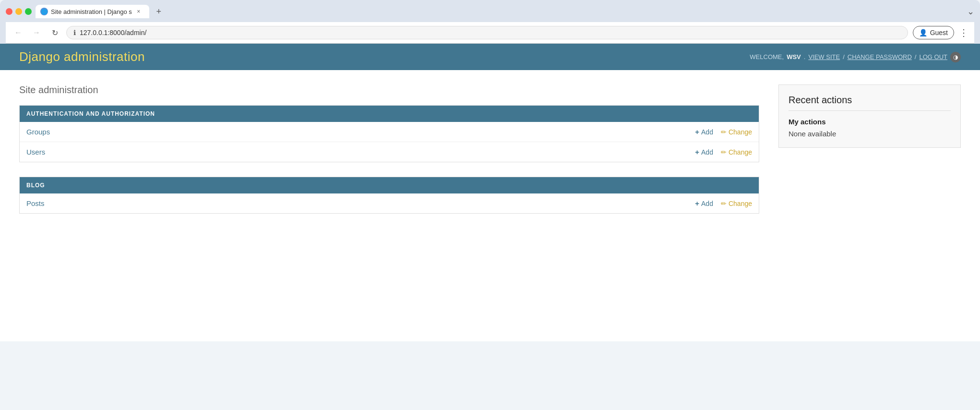 This screenshot has width=980, height=410. What do you see at coordinates (724, 132) in the screenshot?
I see `groups-actions: + Add ✏ Change` at bounding box center [724, 132].